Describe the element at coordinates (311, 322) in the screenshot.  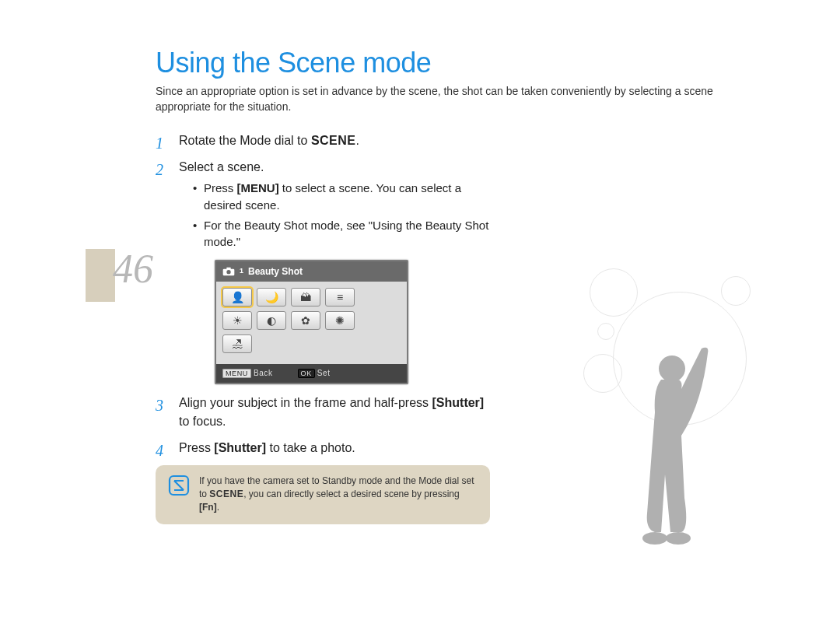
I see `camera-screen: 1 Beauty Shot 👤 🌙 🏔 ≡ ☀ ◐` at that location.